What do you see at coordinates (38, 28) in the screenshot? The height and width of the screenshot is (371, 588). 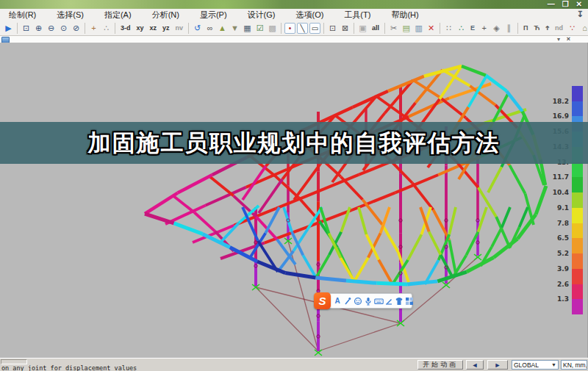 I see `zoom-in-icon: ⊕` at bounding box center [38, 28].